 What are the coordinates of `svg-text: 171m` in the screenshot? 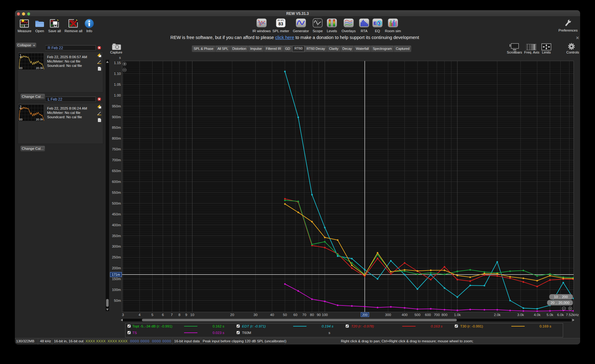 It's located at (116, 275).